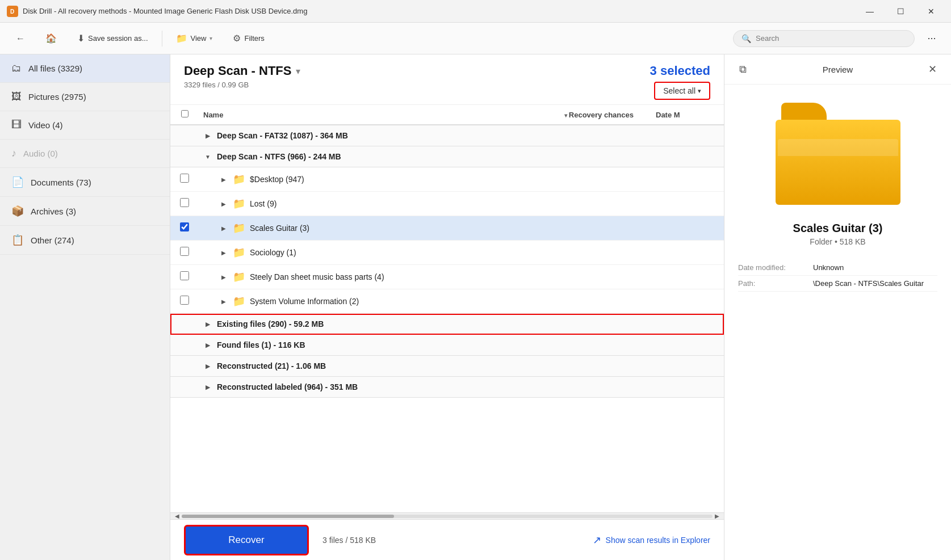  What do you see at coordinates (317, 277) in the screenshot?
I see `row-label: Steely Dan sheet music bass parts (4)` at bounding box center [317, 277].